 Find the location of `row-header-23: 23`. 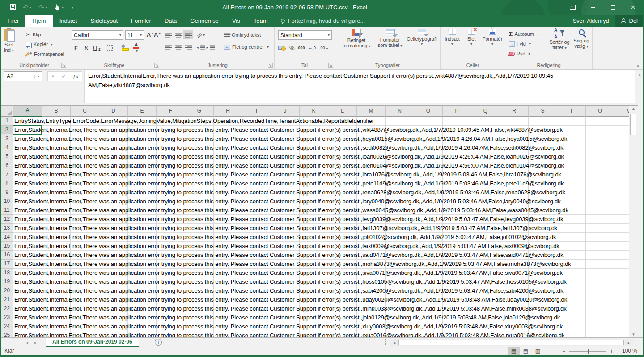

row-header-23: 23 is located at coordinates (7, 318).